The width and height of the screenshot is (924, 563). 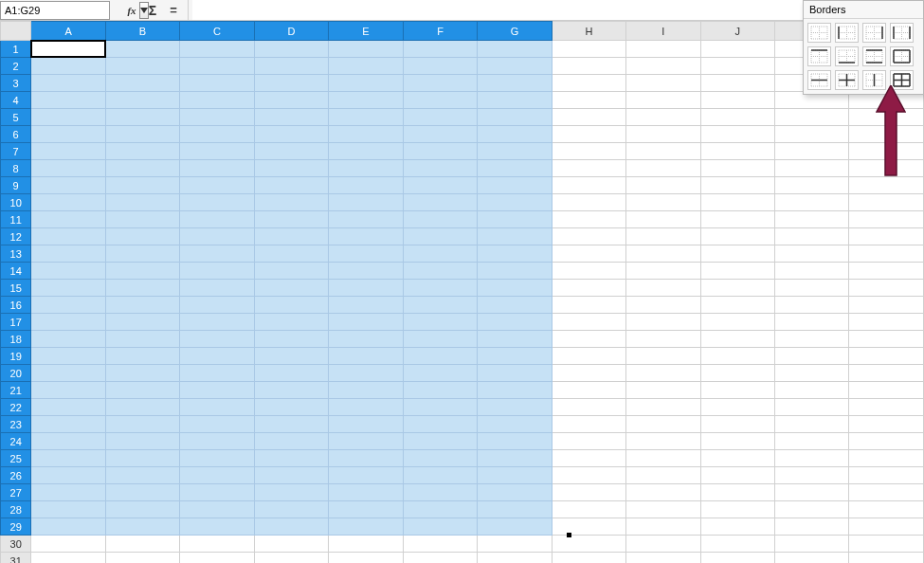 I want to click on row-header: 12, so click(x=16, y=237).